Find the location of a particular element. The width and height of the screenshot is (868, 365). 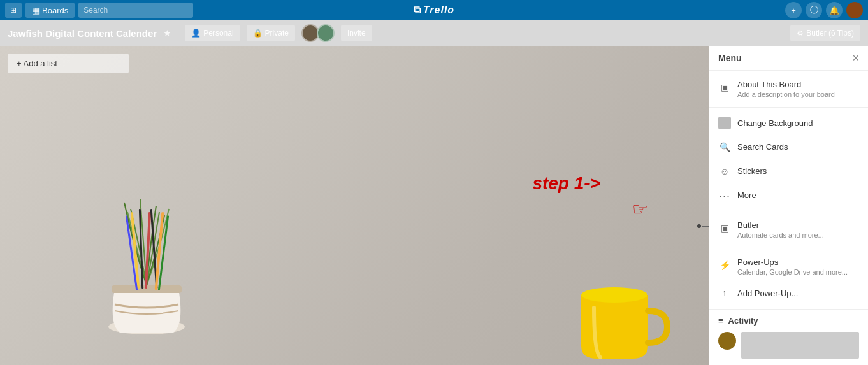

about-title: About This Board is located at coordinates (798, 84).